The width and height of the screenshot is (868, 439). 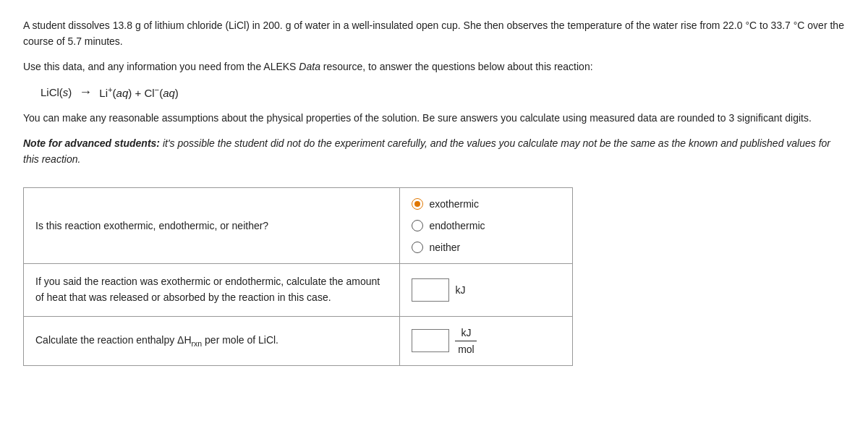 I want to click on fraction-input-row: kJ mol, so click(x=486, y=341).